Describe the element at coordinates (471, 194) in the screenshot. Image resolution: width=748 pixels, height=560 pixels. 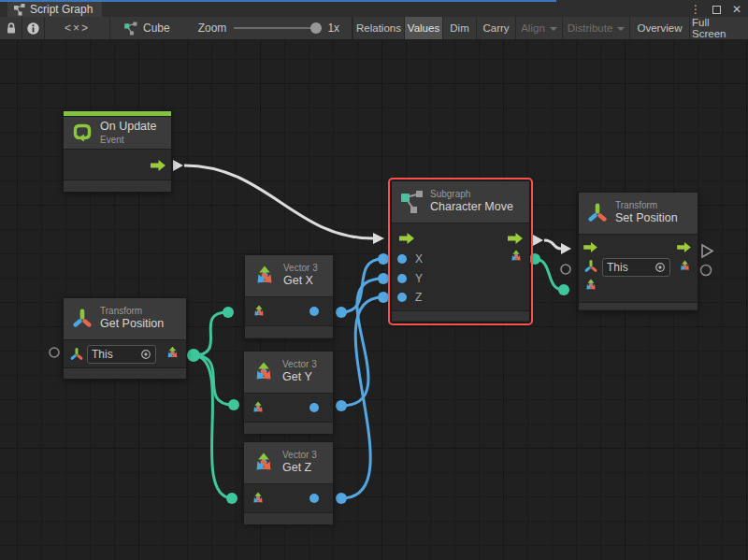
I see `node-type-label: Subgraph` at that location.